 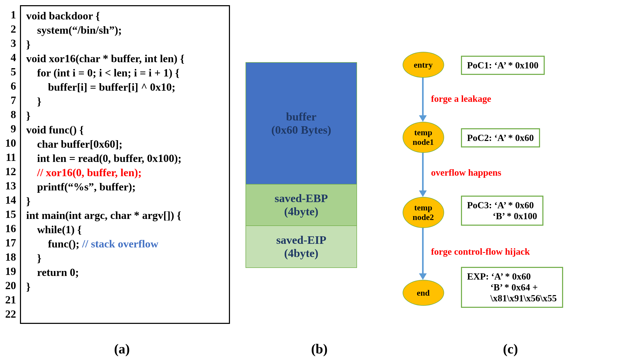 What do you see at coordinates (301, 130) in the screenshot?
I see `stack-label: (0x60 Bytes)` at bounding box center [301, 130].